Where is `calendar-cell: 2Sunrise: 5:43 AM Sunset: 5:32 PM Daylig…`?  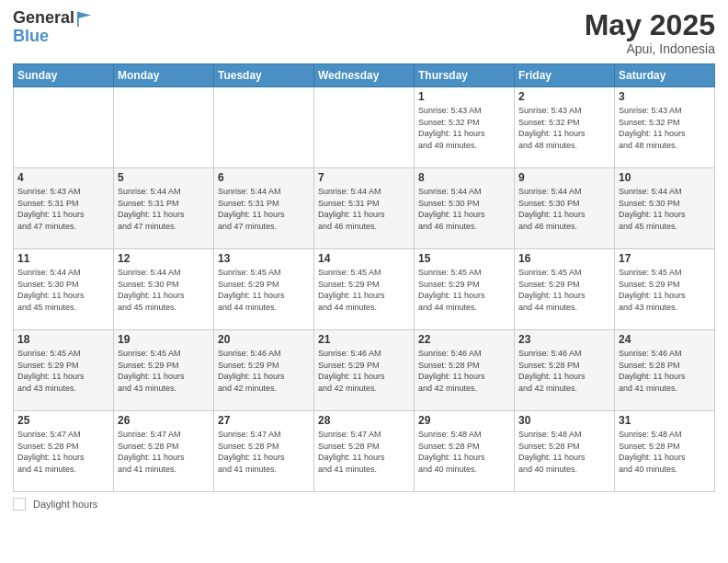 calendar-cell: 2Sunrise: 5:43 AM Sunset: 5:32 PM Daylig… is located at coordinates (564, 128).